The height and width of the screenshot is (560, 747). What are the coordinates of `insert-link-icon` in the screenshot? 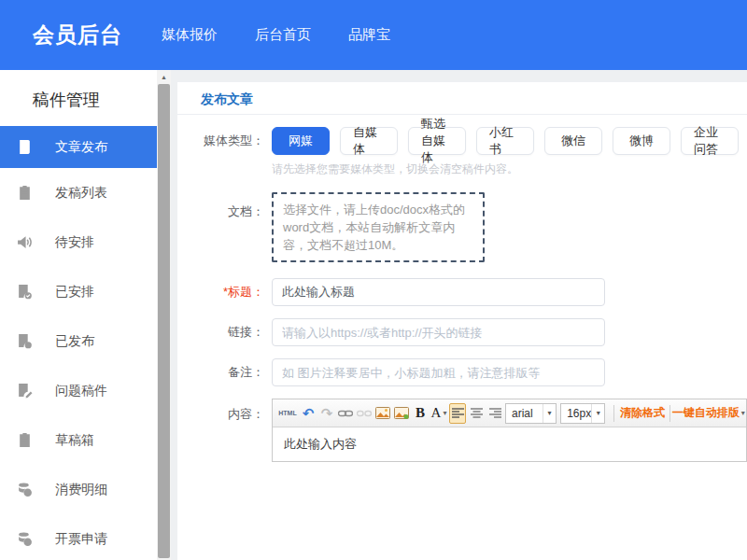 It's located at (345, 413).